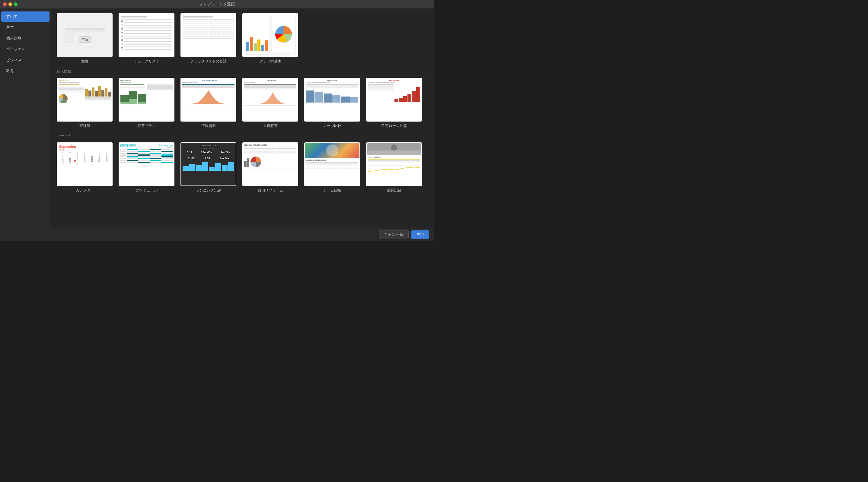 This screenshot has height=482, width=868. Describe the element at coordinates (16, 4) in the screenshot. I see `maximize-button` at that location.